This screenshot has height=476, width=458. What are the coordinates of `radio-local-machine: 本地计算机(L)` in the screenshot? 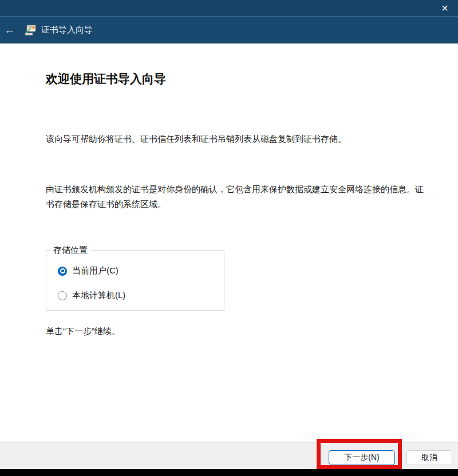 It's located at (92, 295).